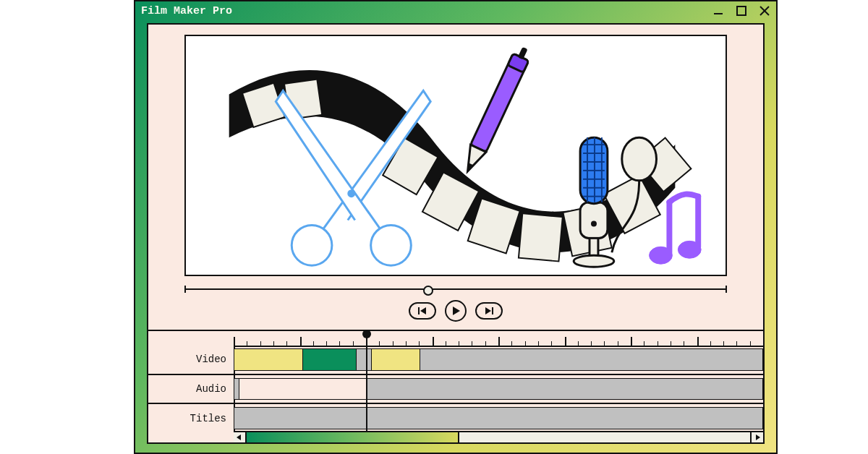 This screenshot has width=868, height=454. What do you see at coordinates (192, 389) in the screenshot?
I see `track-labels: Video Audio Titles` at bounding box center [192, 389].